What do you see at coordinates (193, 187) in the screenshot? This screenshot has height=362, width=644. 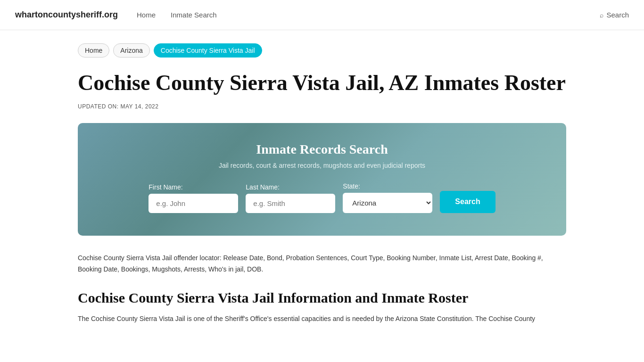 I see `first-name-label: First Name:` at bounding box center [193, 187].